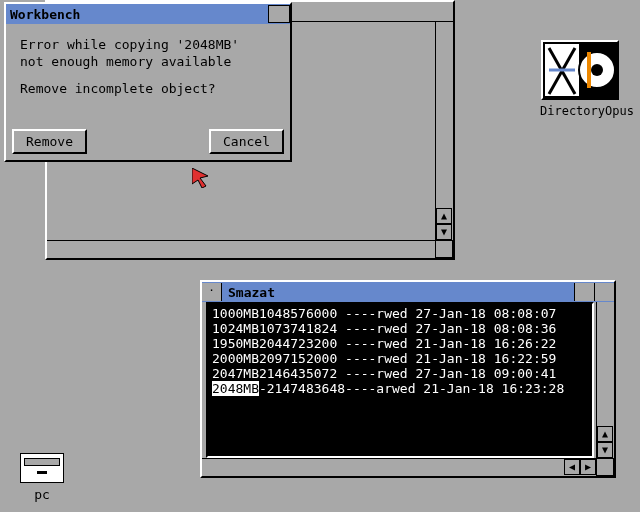 This screenshot has height=512, width=640. What do you see at coordinates (584, 292) in the screenshot?
I see `zoom-gadget` at bounding box center [584, 292].